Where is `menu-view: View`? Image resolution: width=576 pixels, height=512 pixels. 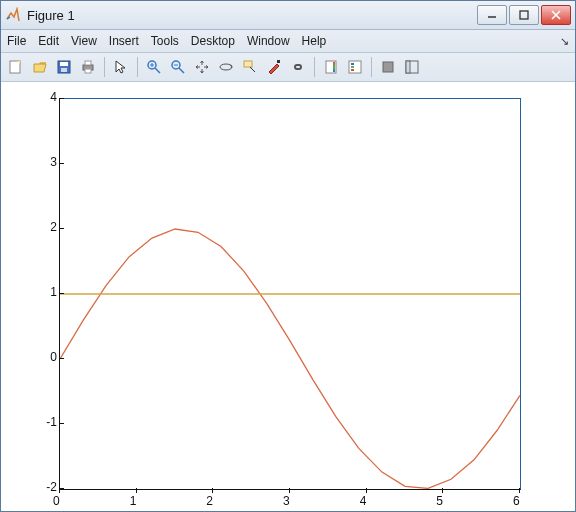
menu-view: View is located at coordinates (84, 41).